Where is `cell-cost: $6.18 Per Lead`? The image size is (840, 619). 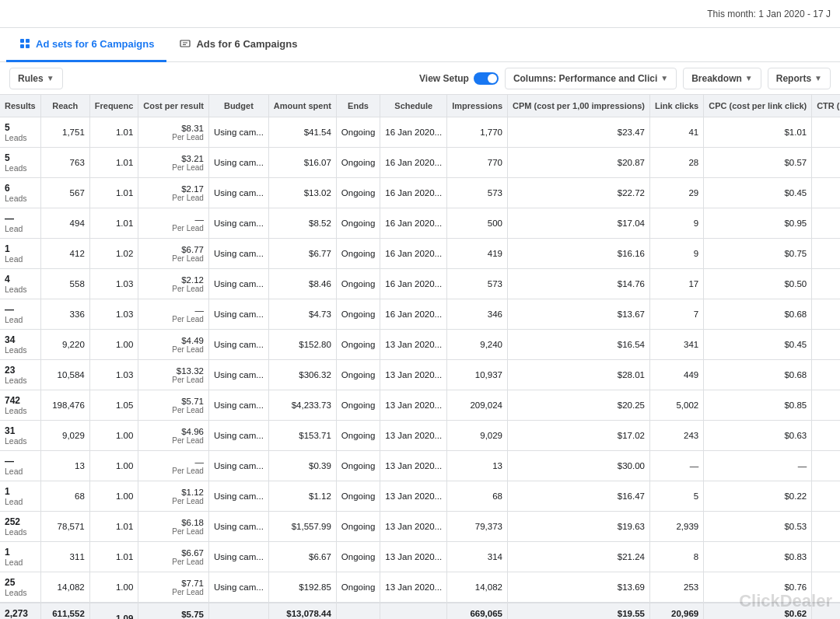 cell-cost: $6.18 Per Lead is located at coordinates (174, 527).